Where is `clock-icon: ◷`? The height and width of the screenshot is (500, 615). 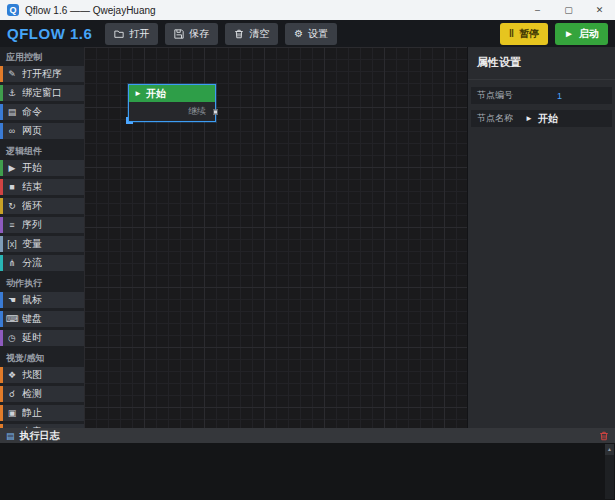
clock-icon: ◷ is located at coordinates (12, 338).